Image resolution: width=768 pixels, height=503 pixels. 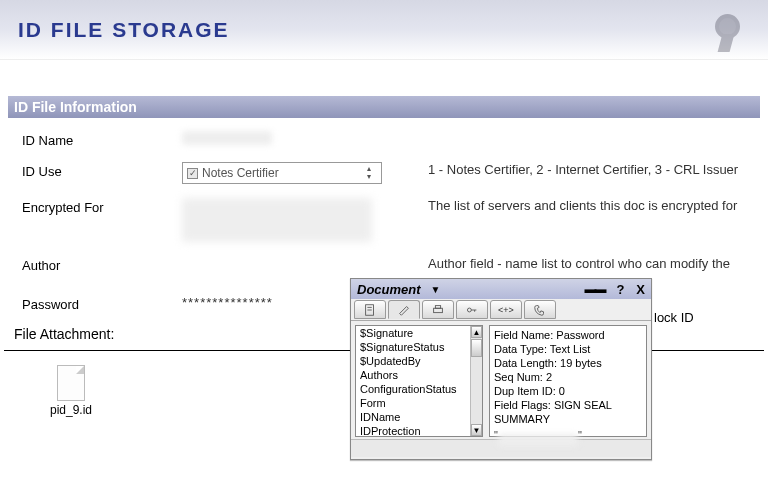 What do you see at coordinates (438, 310) in the screenshot?
I see `tab-print` at bounding box center [438, 310].